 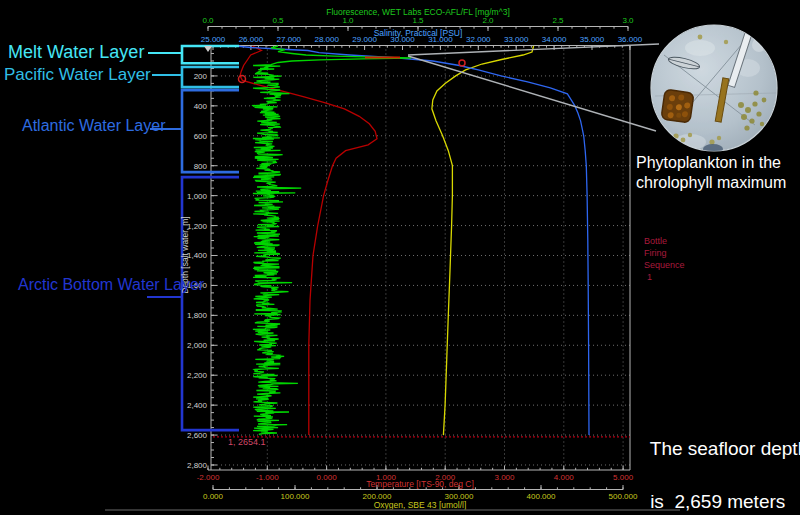 I want to click on svg-text: 3.0, so click(x=628, y=20).